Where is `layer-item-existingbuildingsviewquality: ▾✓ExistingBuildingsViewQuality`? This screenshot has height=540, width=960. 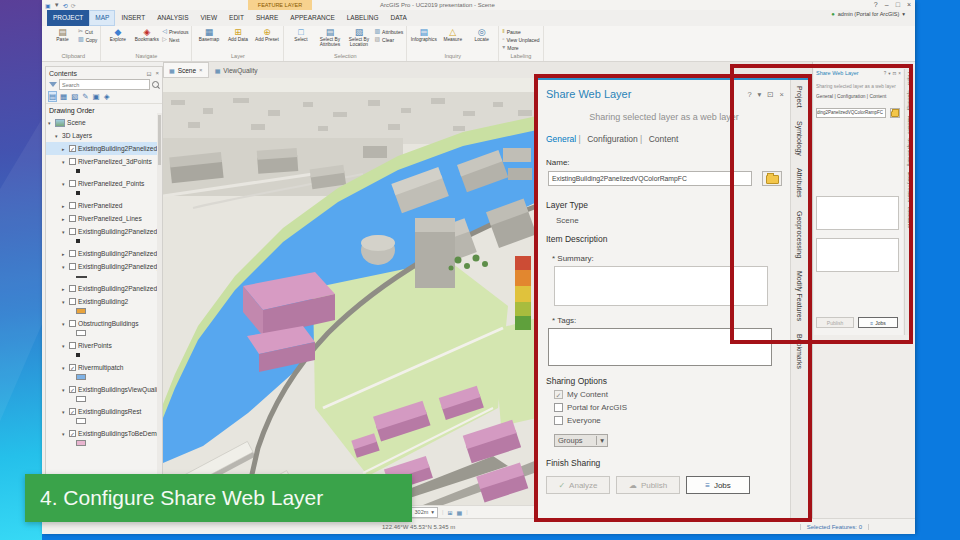
layer-item-existingbuildingsviewquality: ▾✓ExistingBuildingsViewQuality is located at coordinates (104, 390).